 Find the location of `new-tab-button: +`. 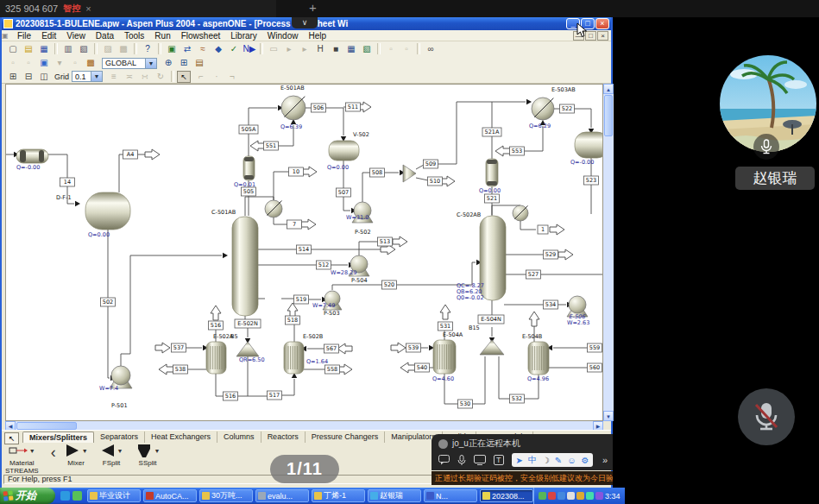

new-tab-button: + is located at coordinates (312, 7).